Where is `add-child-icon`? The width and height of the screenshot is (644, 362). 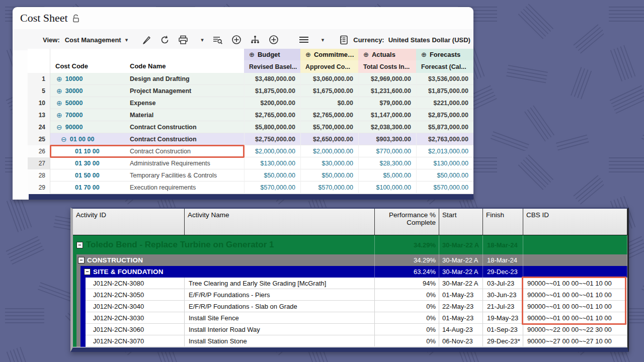
add-child-icon is located at coordinates (274, 40).